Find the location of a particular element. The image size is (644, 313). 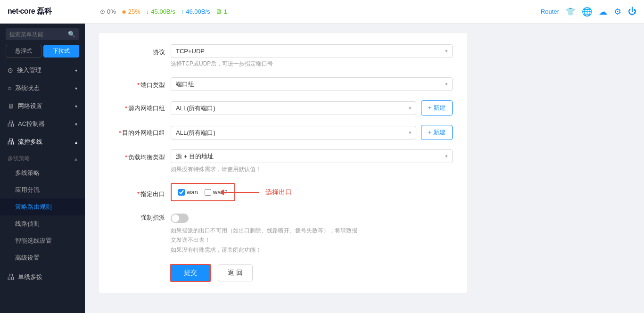

status-icon: ○ is located at coordinates (9, 88).